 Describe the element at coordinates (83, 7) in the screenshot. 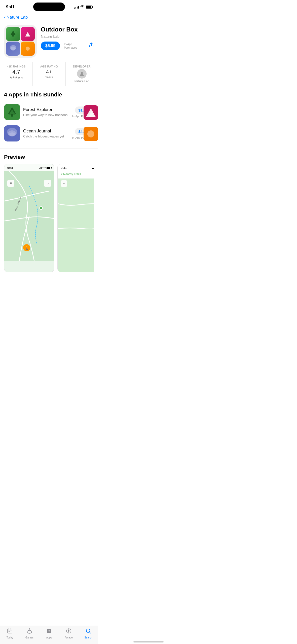

I see `status-icons` at that location.